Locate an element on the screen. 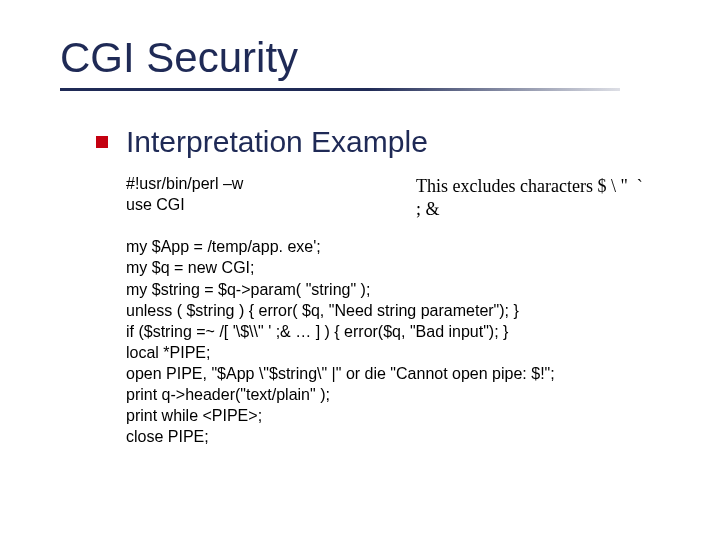 Image resolution: width=720 pixels, height=540 pixels. subtitle-row: Interpretation Example is located at coordinates (408, 142).